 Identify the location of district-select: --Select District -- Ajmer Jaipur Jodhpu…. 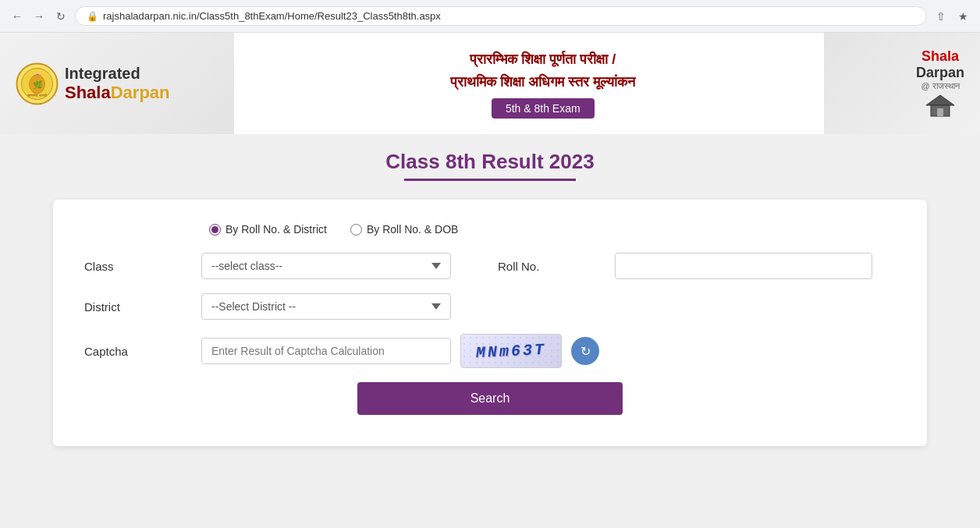
(326, 307).